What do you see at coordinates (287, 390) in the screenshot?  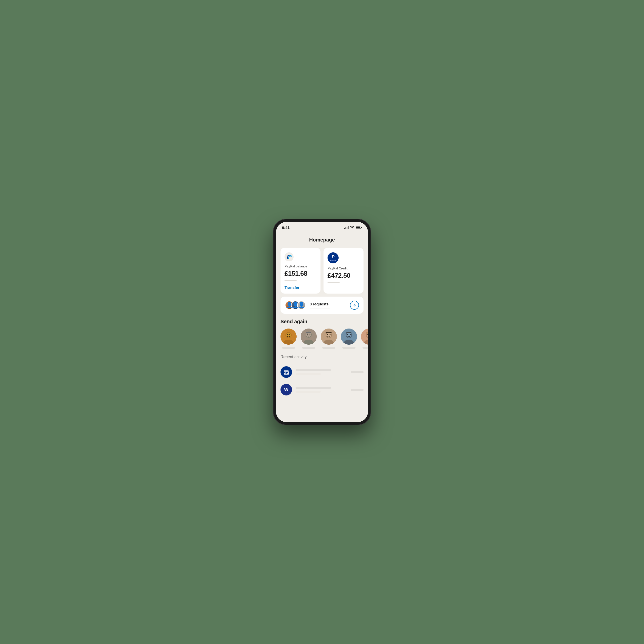 I see `w-avatar-letter: W` at bounding box center [287, 390].